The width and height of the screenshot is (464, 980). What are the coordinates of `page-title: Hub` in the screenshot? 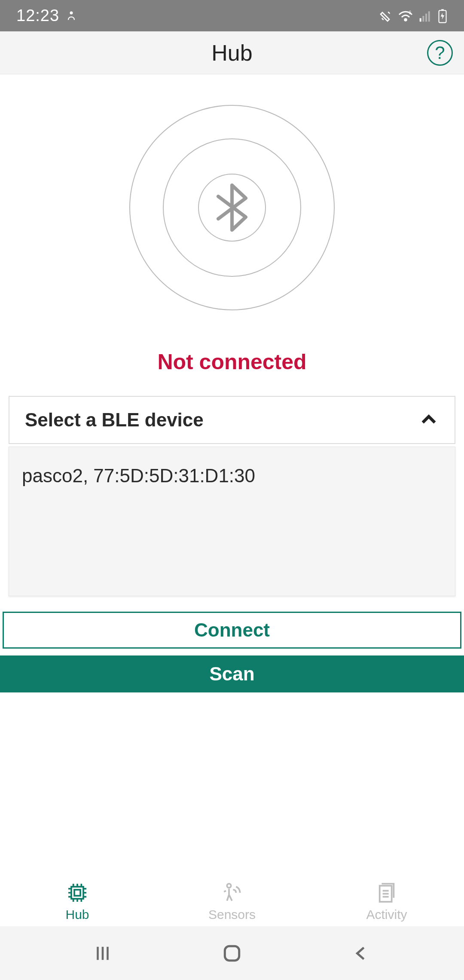 It's located at (232, 53).